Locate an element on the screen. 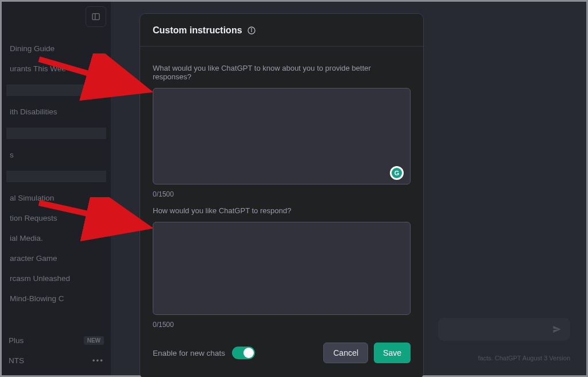  info-icon is located at coordinates (252, 30).